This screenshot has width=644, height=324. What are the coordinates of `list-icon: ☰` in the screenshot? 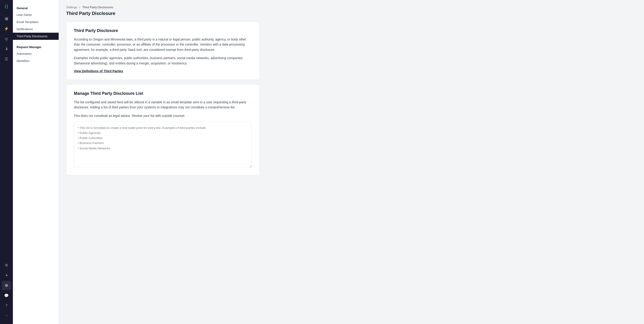 It's located at (6, 59).